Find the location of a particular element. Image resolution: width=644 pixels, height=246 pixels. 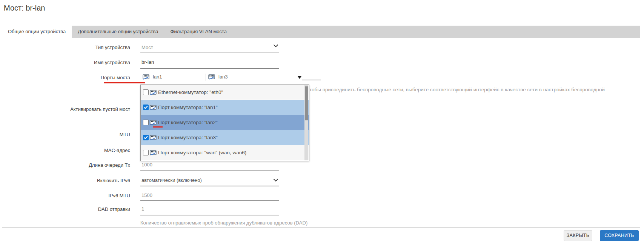

bridge-port-token-lan3: lan3 is located at coordinates (217, 77).